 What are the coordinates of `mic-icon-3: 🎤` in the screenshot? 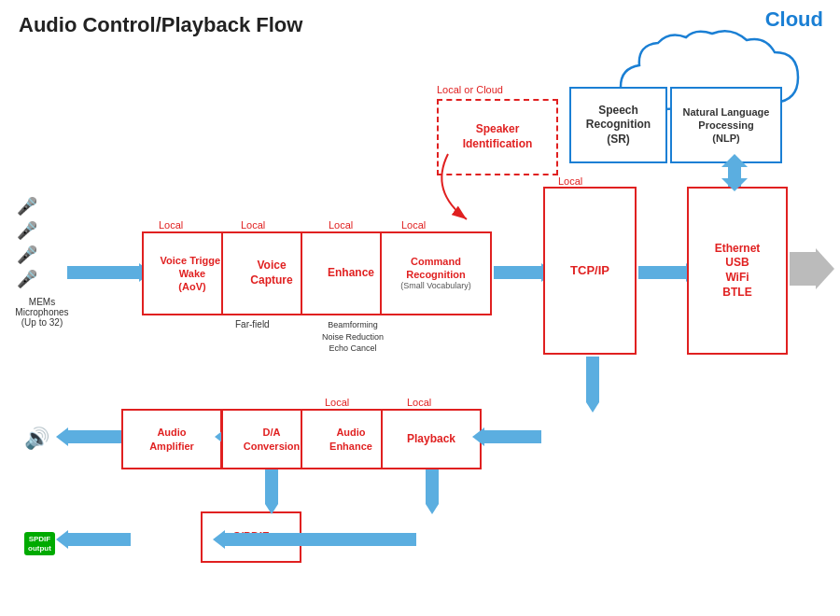 It's located at (27, 279).